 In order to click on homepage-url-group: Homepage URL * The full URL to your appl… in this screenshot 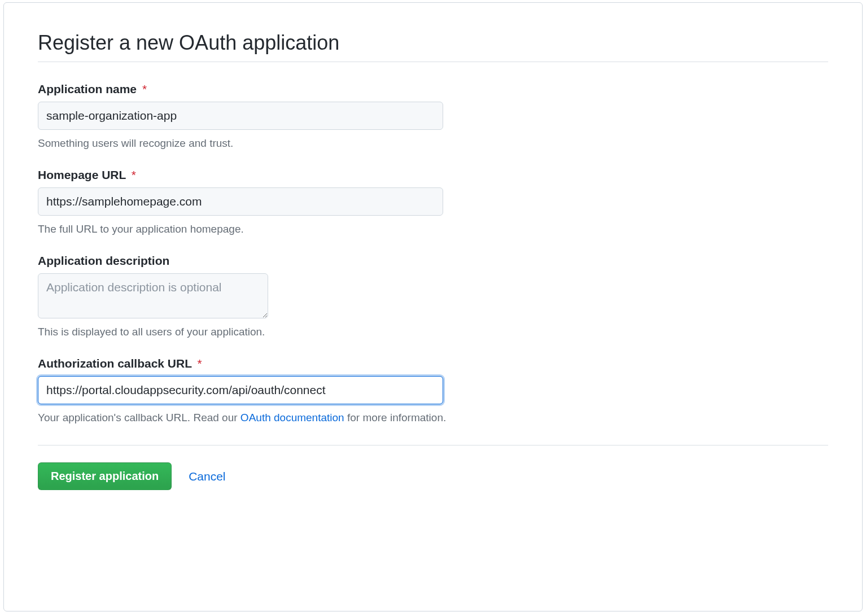, I will do `click(433, 203)`.